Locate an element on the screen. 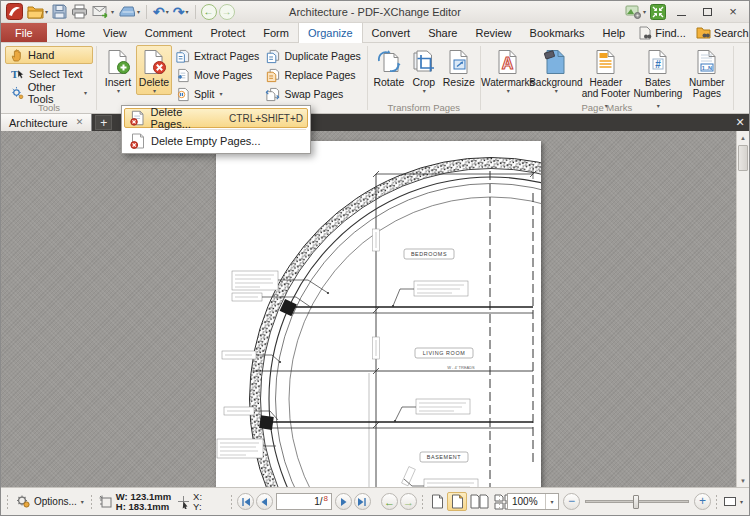 Image resolution: width=750 pixels, height=516 pixels. zoom-in-button: + is located at coordinates (702, 502).